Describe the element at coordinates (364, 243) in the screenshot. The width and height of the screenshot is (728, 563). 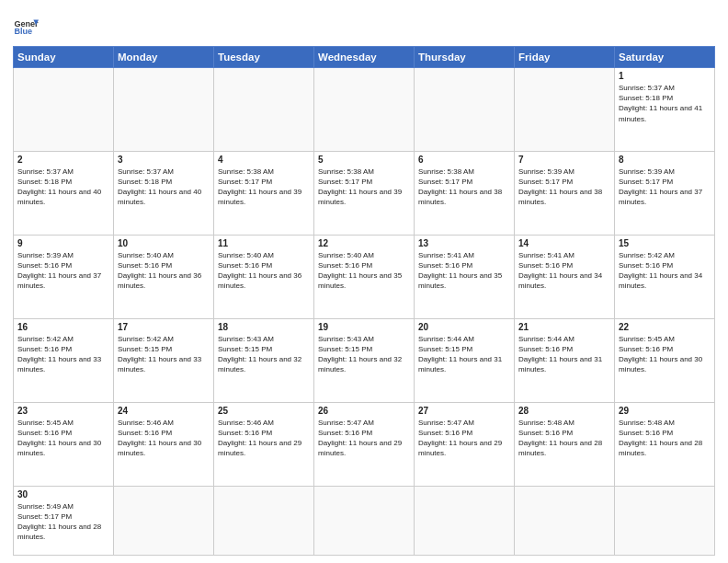
I see `day-number: 12` at that location.